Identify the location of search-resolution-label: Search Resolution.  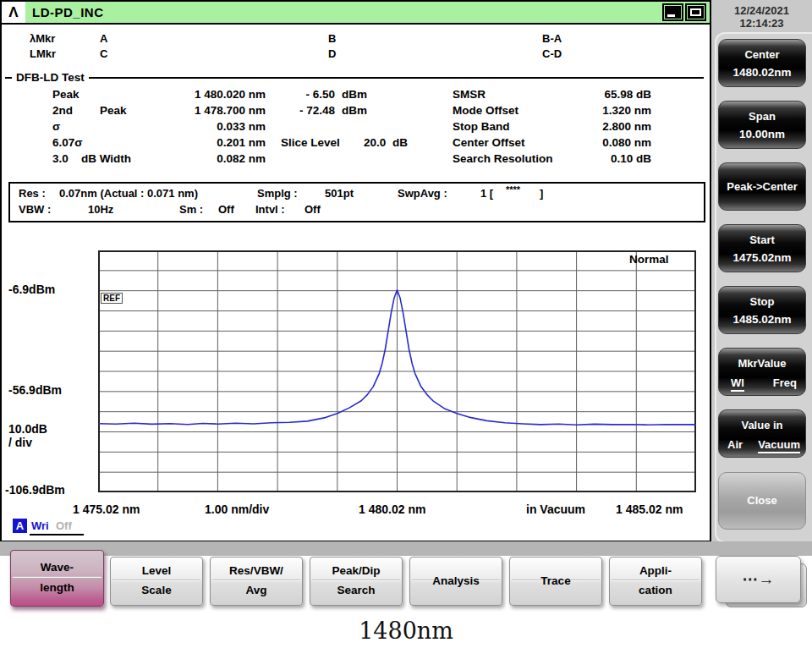
(502, 159).